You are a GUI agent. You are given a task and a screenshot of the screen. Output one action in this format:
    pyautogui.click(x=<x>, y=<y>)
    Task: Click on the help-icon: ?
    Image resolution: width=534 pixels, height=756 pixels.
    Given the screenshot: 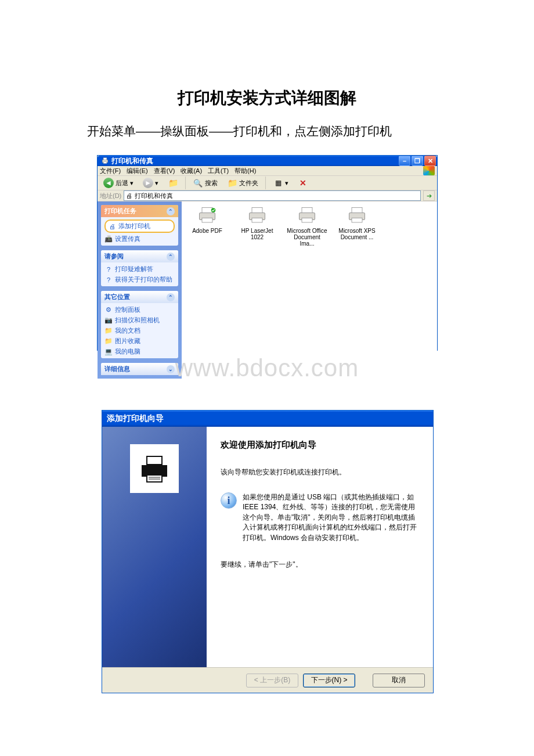 What is the action you would take?
    pyautogui.click(x=109, y=280)
    